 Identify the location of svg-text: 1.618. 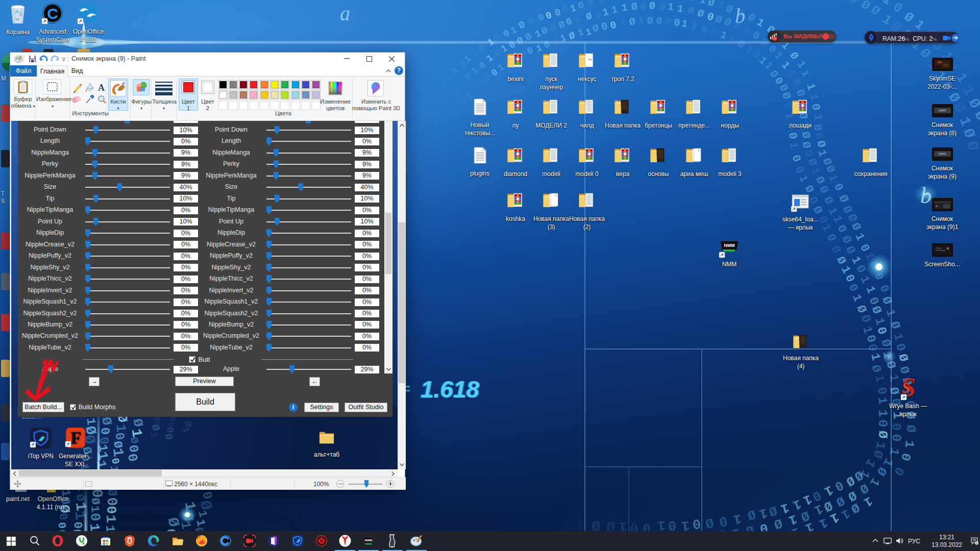
(450, 389).